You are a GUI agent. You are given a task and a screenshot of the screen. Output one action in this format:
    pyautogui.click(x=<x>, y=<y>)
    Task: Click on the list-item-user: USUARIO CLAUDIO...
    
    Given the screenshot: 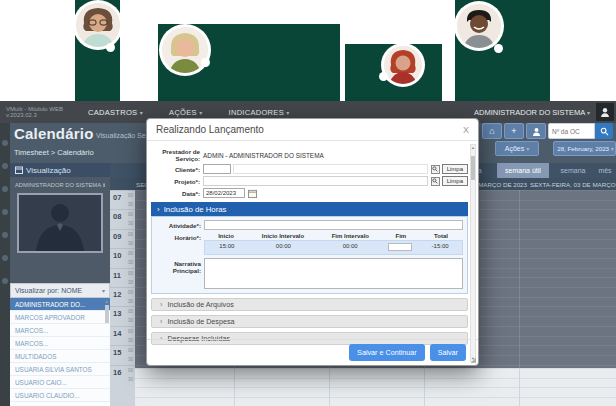 What is the action you would take?
    pyautogui.click(x=60, y=396)
    